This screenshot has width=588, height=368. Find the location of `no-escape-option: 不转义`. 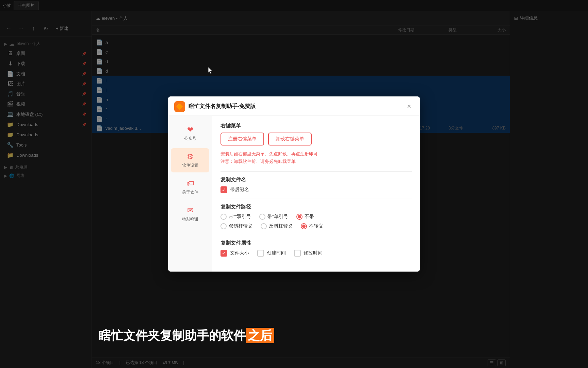

no-escape-option: 不转义 is located at coordinates (312, 226).